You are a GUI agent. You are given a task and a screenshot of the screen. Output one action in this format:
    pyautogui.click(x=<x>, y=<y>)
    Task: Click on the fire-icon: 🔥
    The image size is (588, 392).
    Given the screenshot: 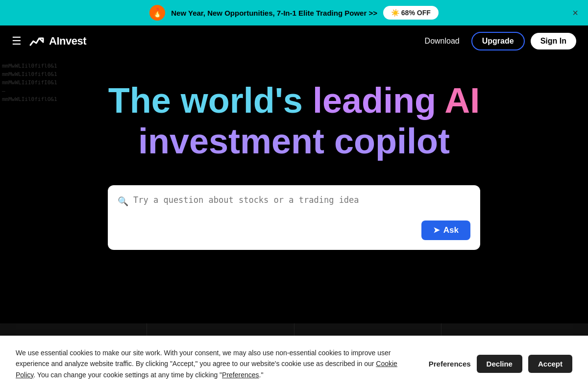 What is the action you would take?
    pyautogui.click(x=157, y=13)
    